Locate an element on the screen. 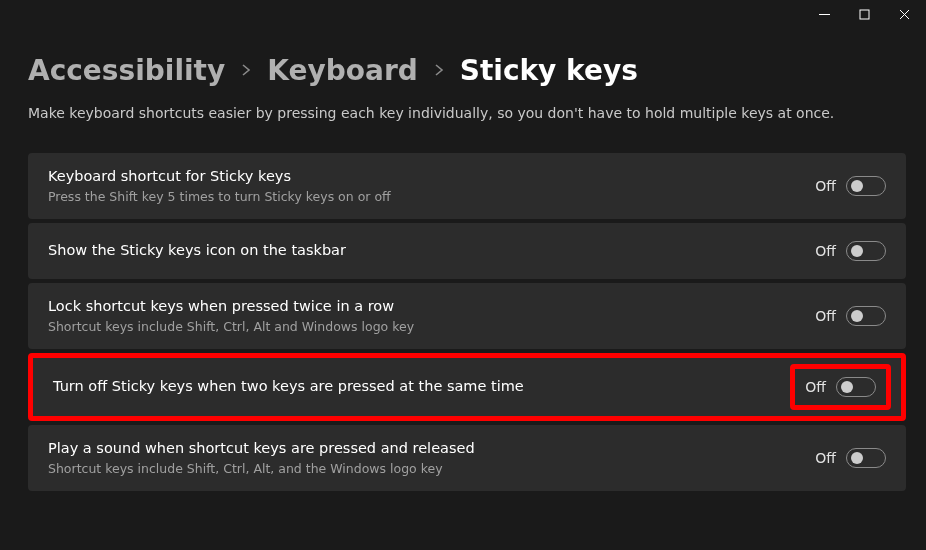  setting-subtitle: Shortcut keys include Shift, Ctrl, Alt a… is located at coordinates (432, 327).